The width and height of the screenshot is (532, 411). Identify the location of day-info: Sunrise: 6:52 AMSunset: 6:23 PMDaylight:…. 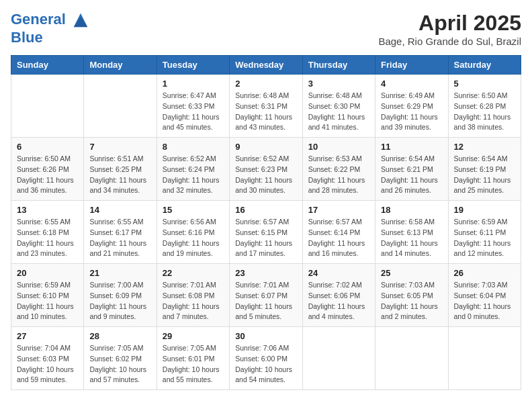
(266, 175).